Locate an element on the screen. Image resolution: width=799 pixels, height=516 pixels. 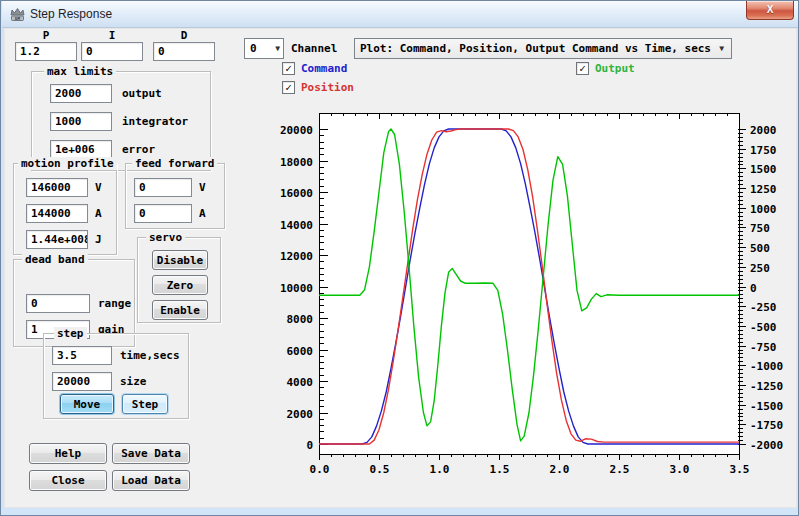
max-limits-title: max limits is located at coordinates (80, 72).